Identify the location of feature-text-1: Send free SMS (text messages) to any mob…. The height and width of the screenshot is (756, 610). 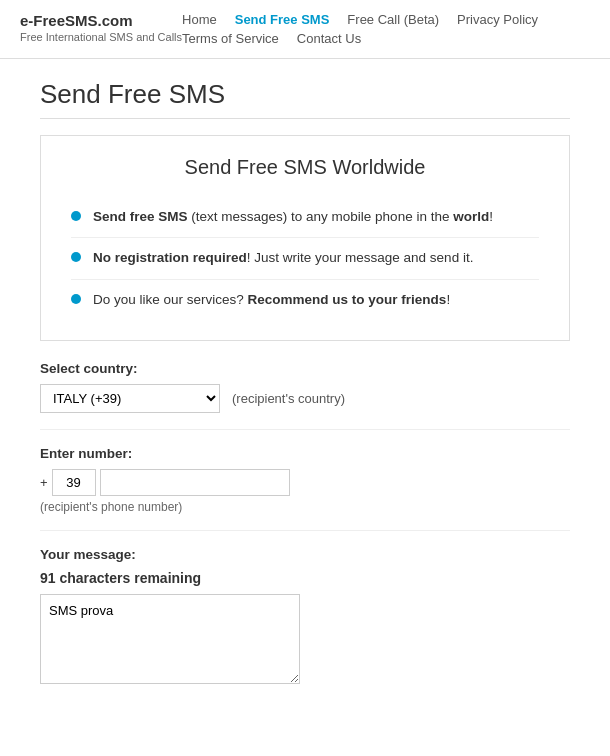
(293, 217).